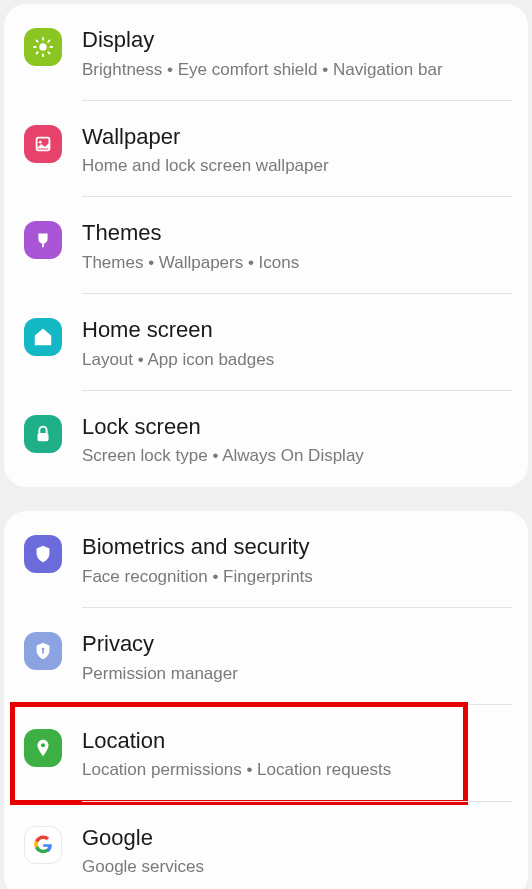  Describe the element at coordinates (295, 166) in the screenshot. I see `settings-item-subtitle: Home and lock screen wallpaper` at that location.